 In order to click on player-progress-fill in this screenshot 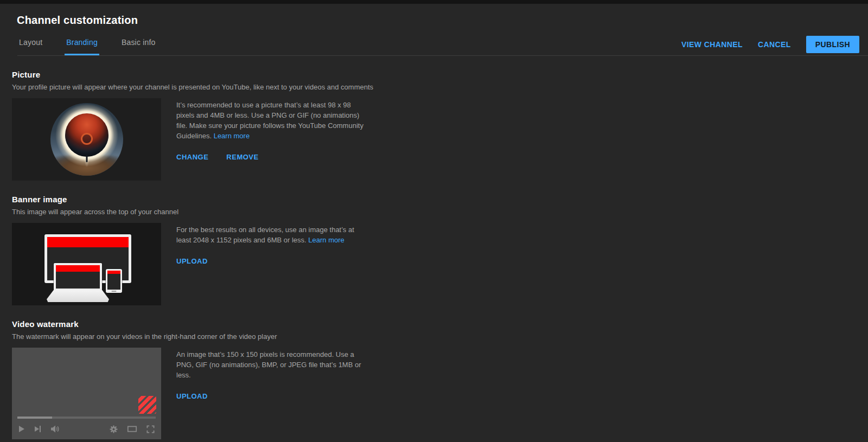, I will do `click(35, 418)`.